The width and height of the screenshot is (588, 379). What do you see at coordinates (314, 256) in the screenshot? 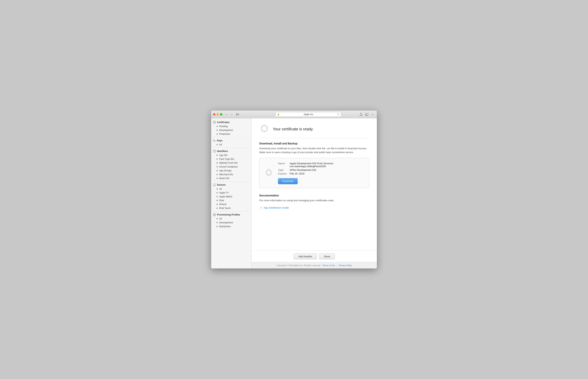
I see `content-footer: Add Another Done` at bounding box center [314, 256].